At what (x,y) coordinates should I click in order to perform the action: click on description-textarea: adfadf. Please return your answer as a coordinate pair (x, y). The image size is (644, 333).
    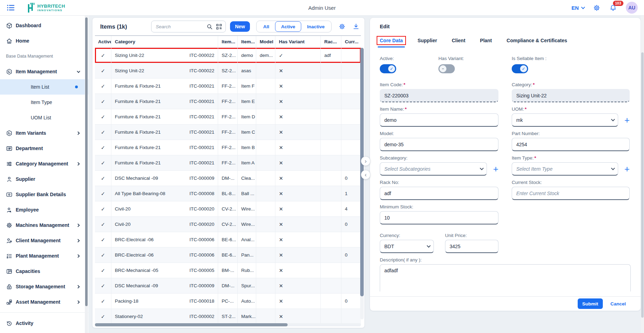
    Looking at the image, I should click on (505, 278).